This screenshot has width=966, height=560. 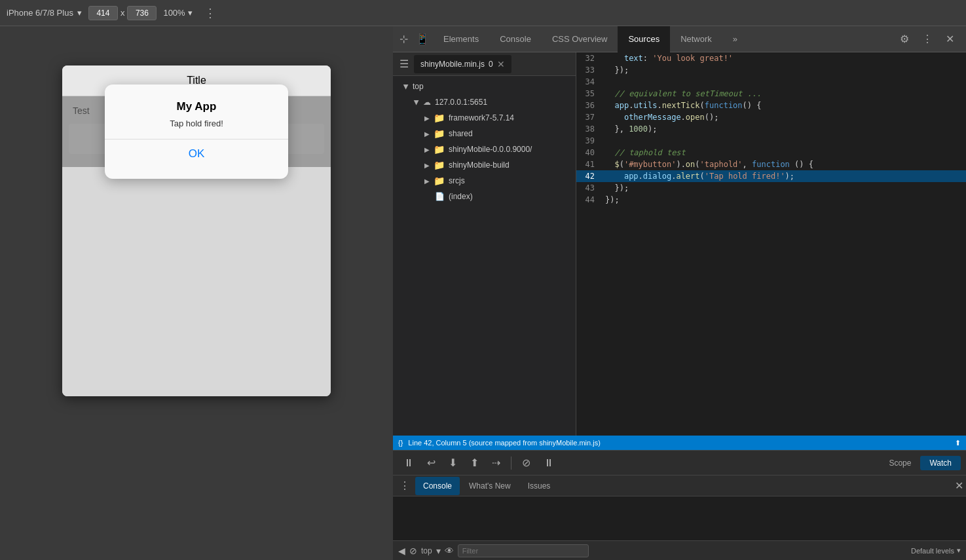 I want to click on dimension-inputs: x, so click(x=123, y=13).